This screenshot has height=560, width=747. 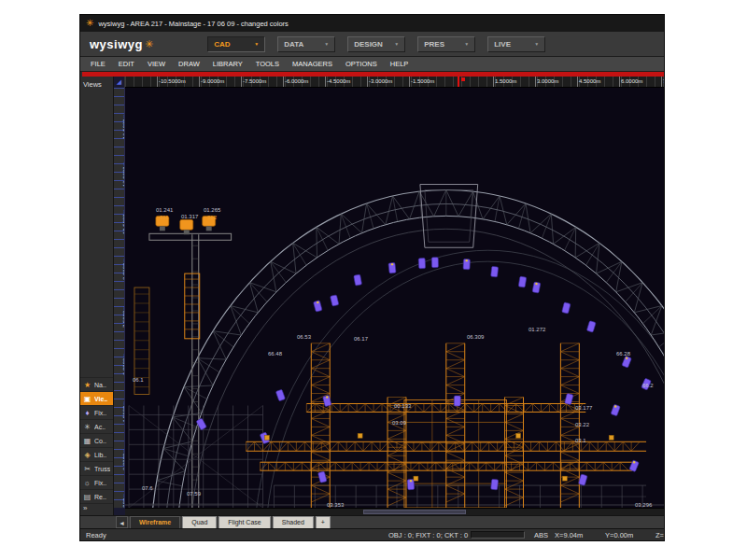 I want to click on accessories-icon: ✳, so click(x=88, y=427).